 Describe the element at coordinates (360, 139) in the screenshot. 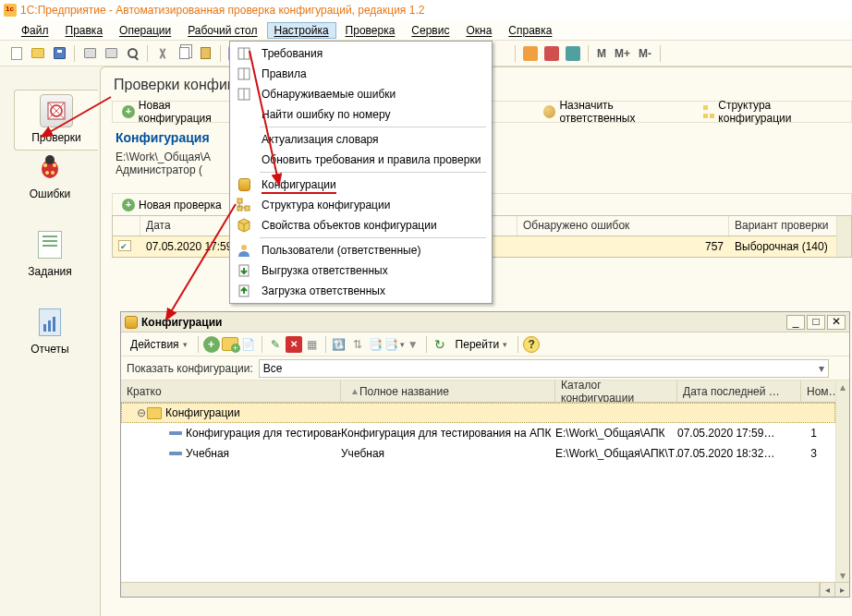

I see `menu-item: Актуализация словаря` at that location.